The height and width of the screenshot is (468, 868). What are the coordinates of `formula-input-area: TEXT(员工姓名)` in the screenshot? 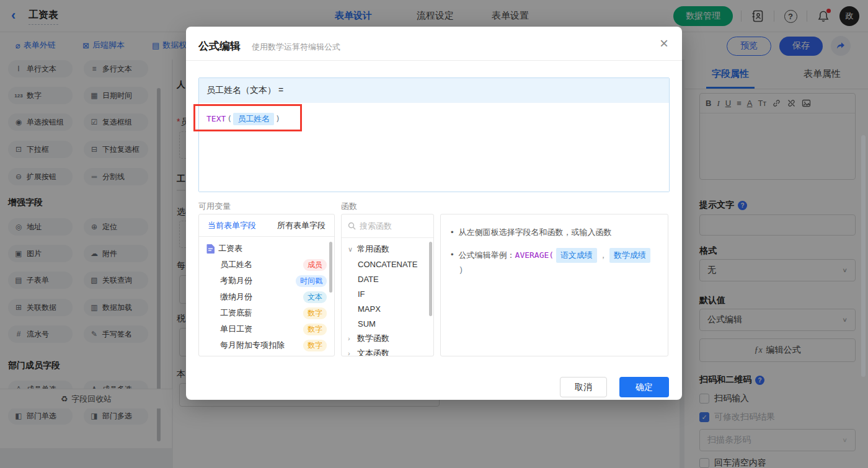 It's located at (434, 148).